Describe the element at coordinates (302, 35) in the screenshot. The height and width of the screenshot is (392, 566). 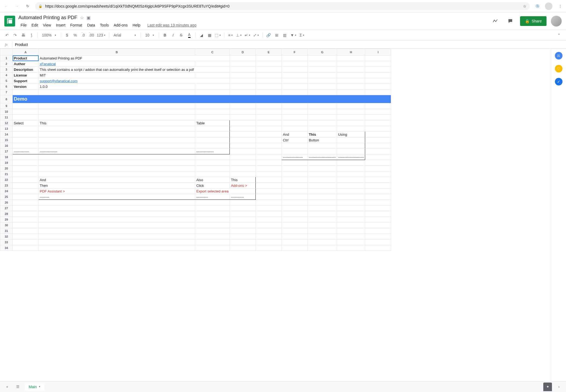
I see `functions-button: Σ▼` at that location.